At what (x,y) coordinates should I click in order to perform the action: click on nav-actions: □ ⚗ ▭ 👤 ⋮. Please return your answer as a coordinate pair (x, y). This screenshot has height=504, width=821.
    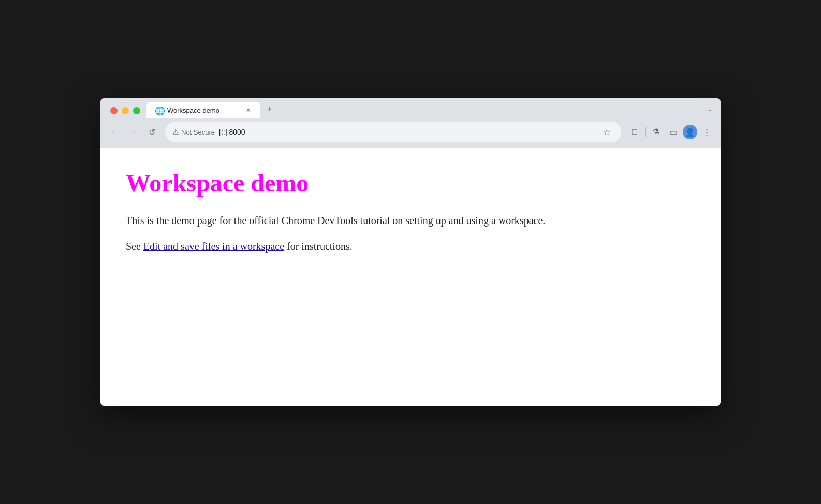
    Looking at the image, I should click on (671, 132).